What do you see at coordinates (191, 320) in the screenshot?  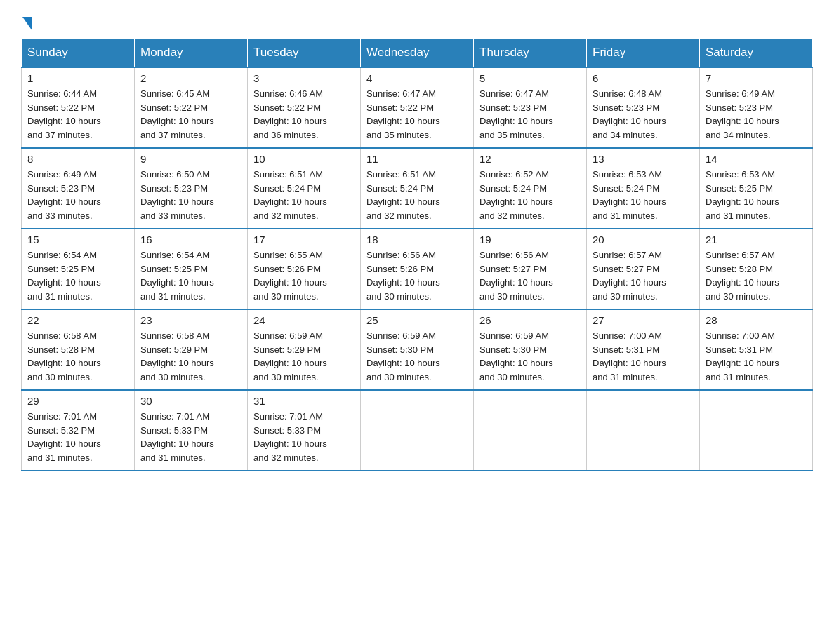 I see `day-number: 23` at bounding box center [191, 320].